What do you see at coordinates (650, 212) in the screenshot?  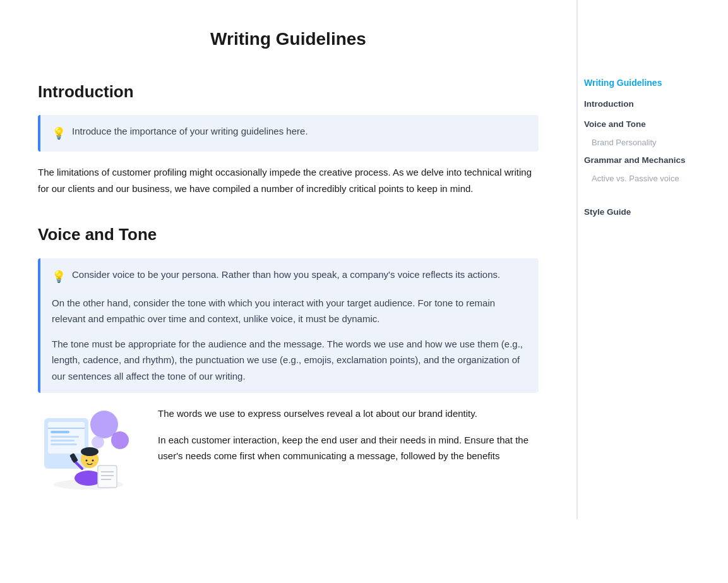 I see `toc-item-style-guide: Style Guide` at bounding box center [650, 212].